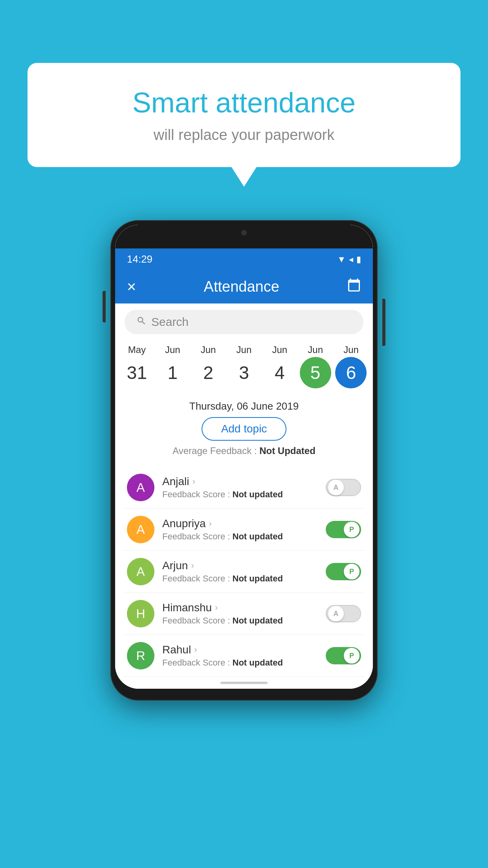 The width and height of the screenshot is (488, 868). What do you see at coordinates (244, 429) in the screenshot?
I see `selected-date-info: Thursday, 06 June 2019 Add topic Average…` at bounding box center [244, 429].